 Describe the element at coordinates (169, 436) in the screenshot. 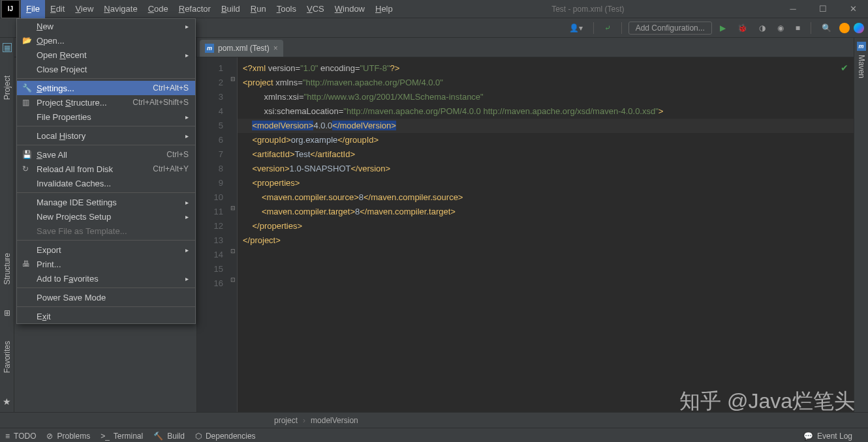

I see `tool-build: 🔨Build` at that location.